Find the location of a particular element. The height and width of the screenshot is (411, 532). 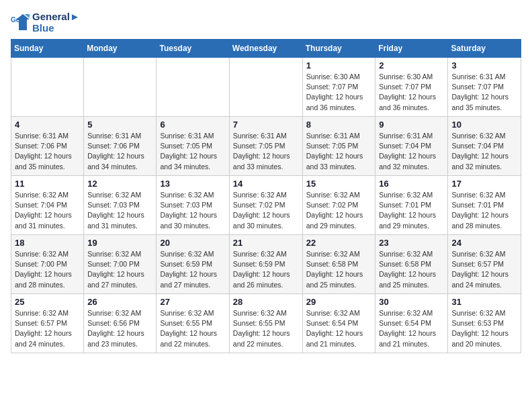

calendar-cell: 7Sunrise: 6:31 AM Sunset: 7:05 PM Daylig… is located at coordinates (266, 146).